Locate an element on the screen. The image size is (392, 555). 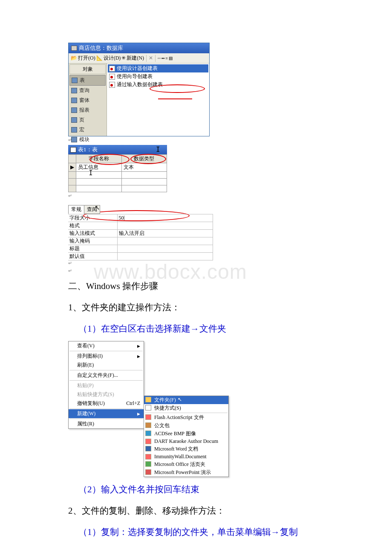
main-item-wizard: 使用向导创建表 is located at coordinates (158, 77).